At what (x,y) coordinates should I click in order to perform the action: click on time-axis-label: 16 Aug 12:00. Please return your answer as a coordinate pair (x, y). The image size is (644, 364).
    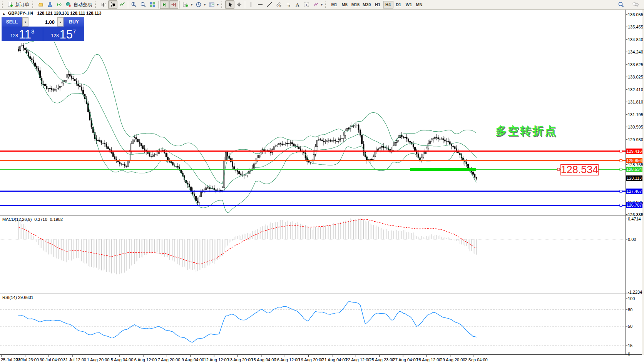
    Looking at the image, I should click on (287, 360).